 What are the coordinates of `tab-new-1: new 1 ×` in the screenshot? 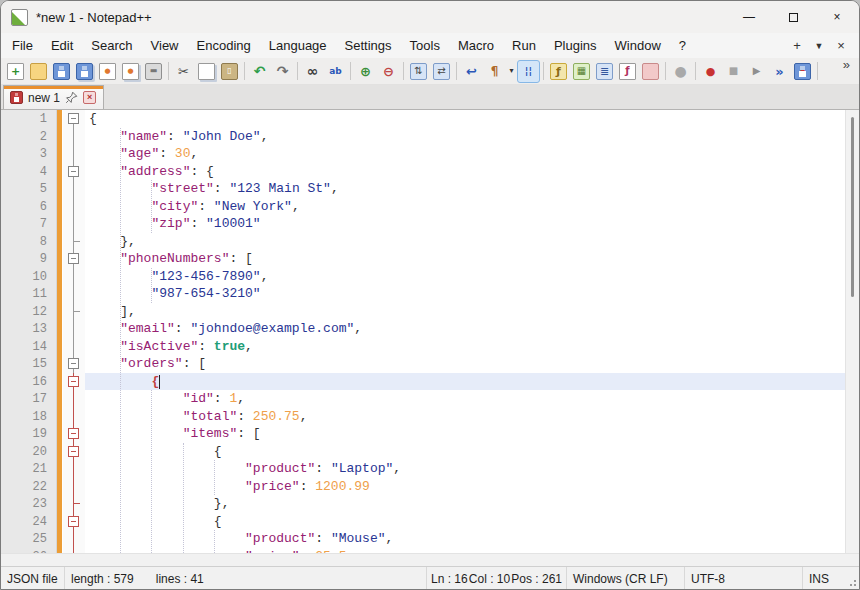 It's located at (54, 97).